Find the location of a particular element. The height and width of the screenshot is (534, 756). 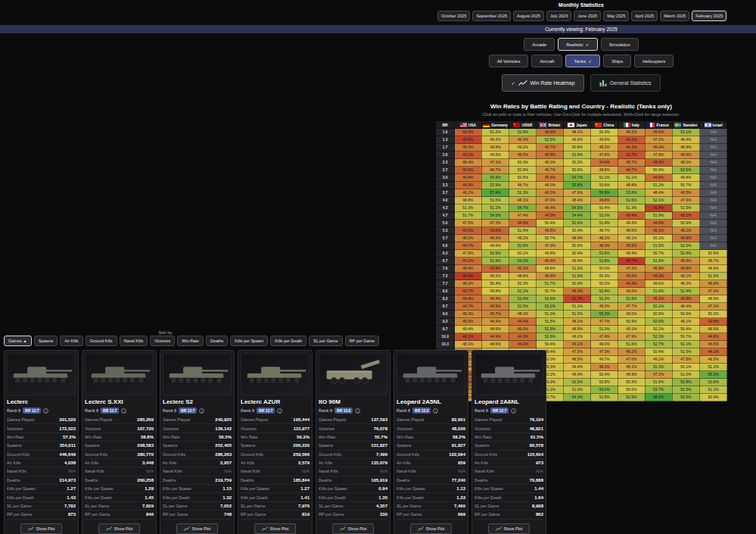

heatmap-cell: 44.3% is located at coordinates (468, 186).